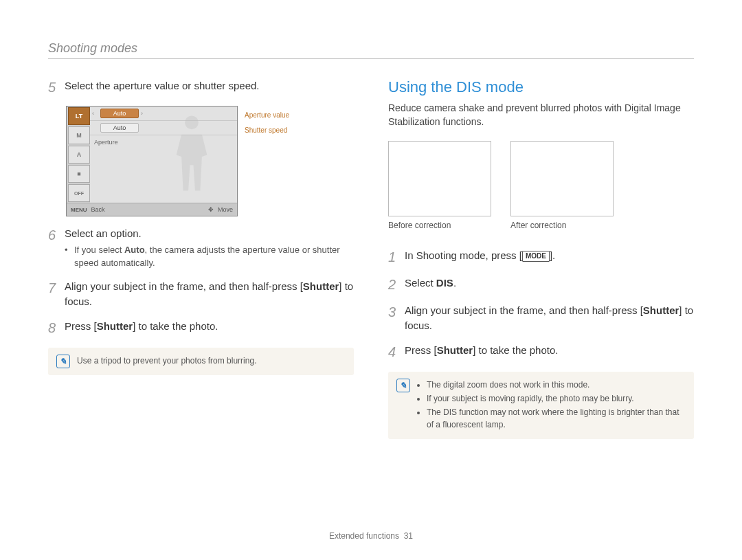  Describe the element at coordinates (396, 352) in the screenshot. I see `step-number: 4` at that location.